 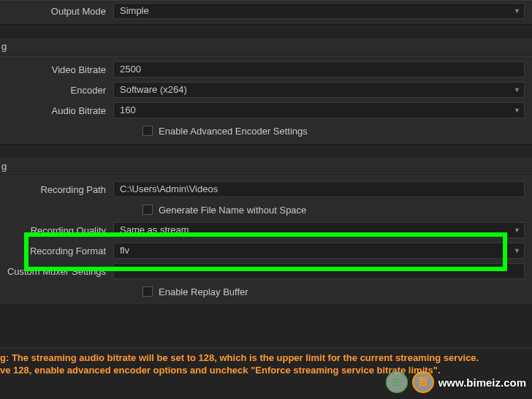 What do you see at coordinates (57, 91) in the screenshot?
I see `encoder-label: Encoder` at bounding box center [57, 91].